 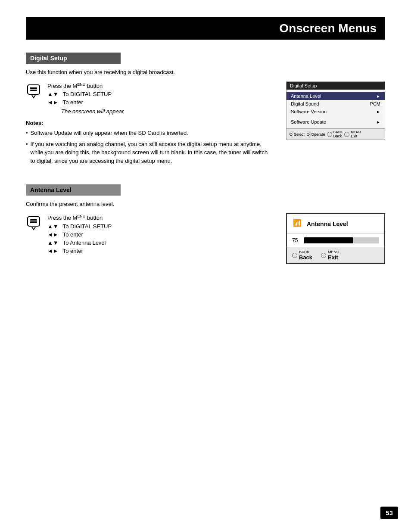 What do you see at coordinates (85, 103) in the screenshot?
I see `step-enter-1: ◄► To enter` at bounding box center [85, 103].